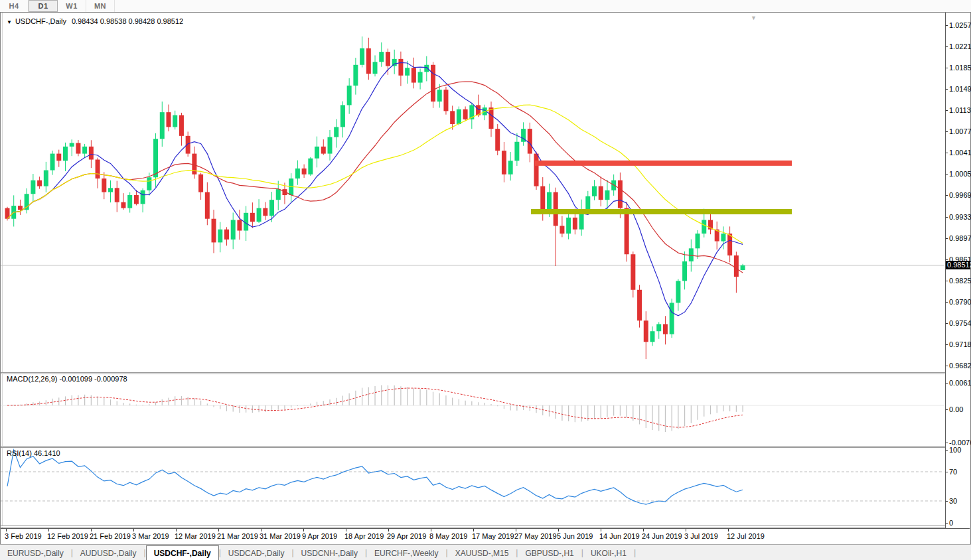 The image size is (971, 560). What do you see at coordinates (960, 110) in the screenshot?
I see `price-axis-label: 1.01130` at bounding box center [960, 110].